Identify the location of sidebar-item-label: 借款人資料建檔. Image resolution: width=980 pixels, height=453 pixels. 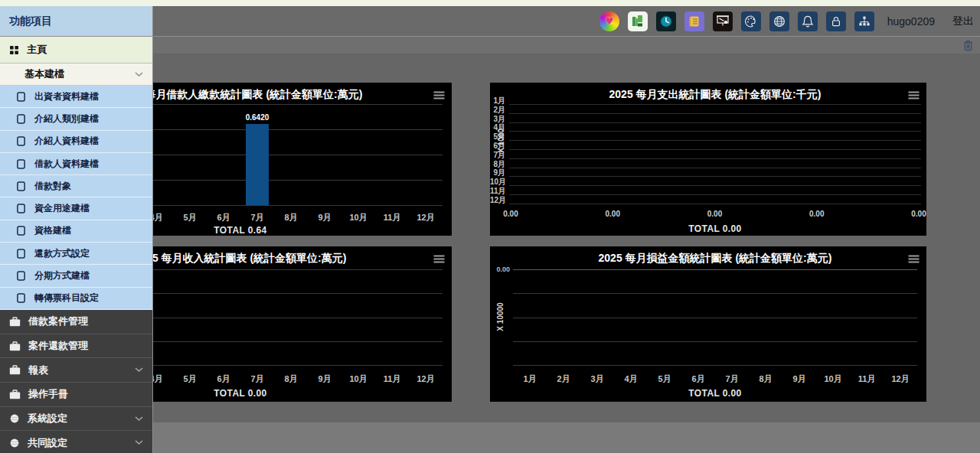
(67, 164).